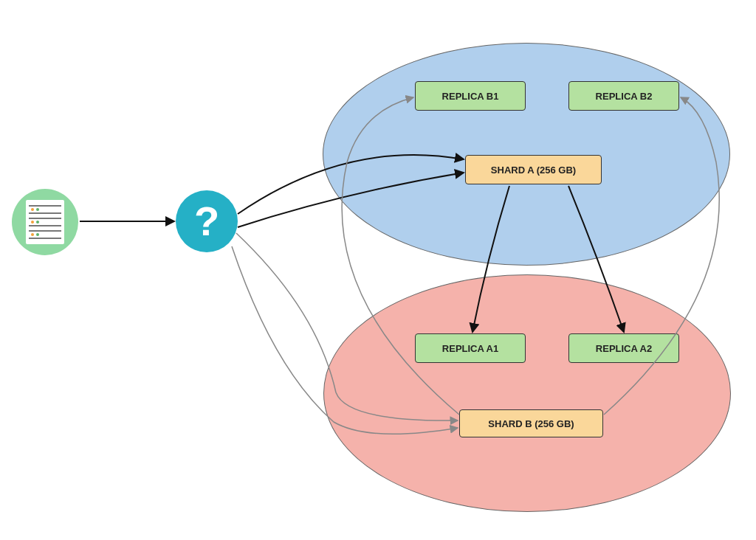 The image size is (756, 540). What do you see at coordinates (470, 348) in the screenshot?
I see `replica-a1-box: REPLICA A1` at bounding box center [470, 348].